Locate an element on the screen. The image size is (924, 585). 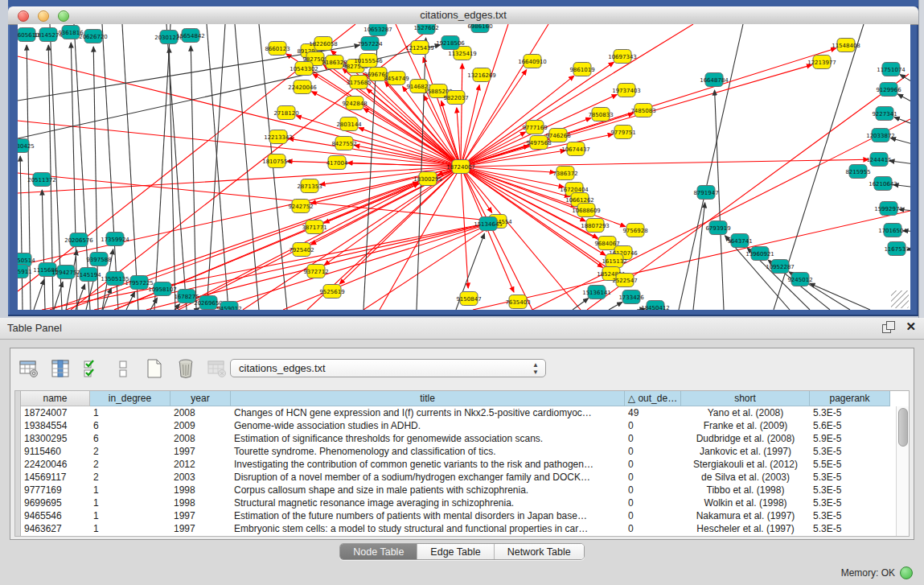
table-cell: Estimation of the future numbers of pati… is located at coordinates (428, 516).